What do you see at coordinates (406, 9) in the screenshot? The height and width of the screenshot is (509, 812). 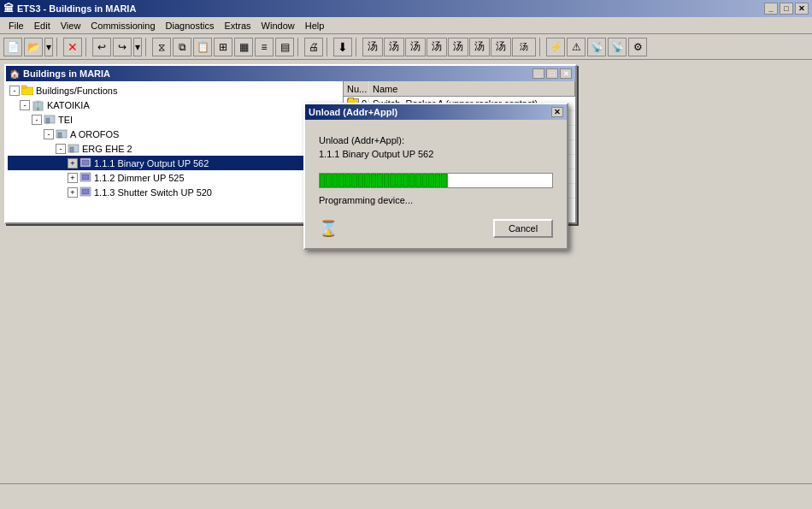 I see `app-title-bar: 🏛 ETS3 - Buildings in MARIA _ □ ✕` at bounding box center [406, 9].